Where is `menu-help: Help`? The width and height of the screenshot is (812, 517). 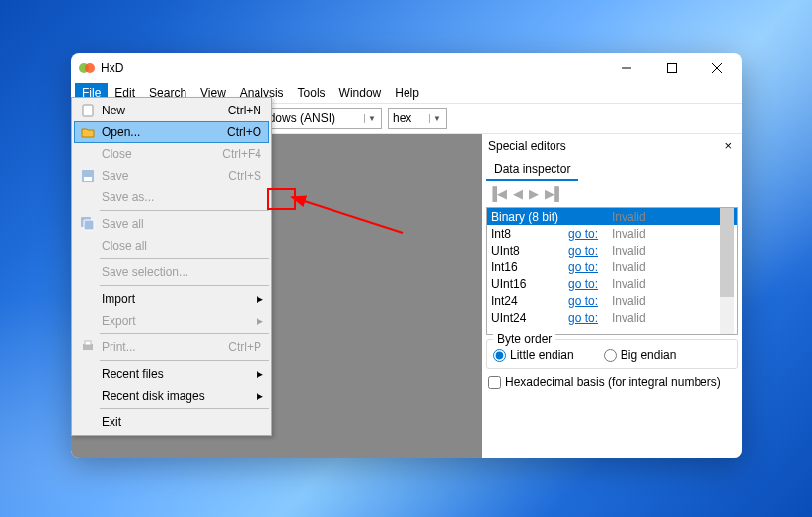
menu-help: Help is located at coordinates (406, 93).